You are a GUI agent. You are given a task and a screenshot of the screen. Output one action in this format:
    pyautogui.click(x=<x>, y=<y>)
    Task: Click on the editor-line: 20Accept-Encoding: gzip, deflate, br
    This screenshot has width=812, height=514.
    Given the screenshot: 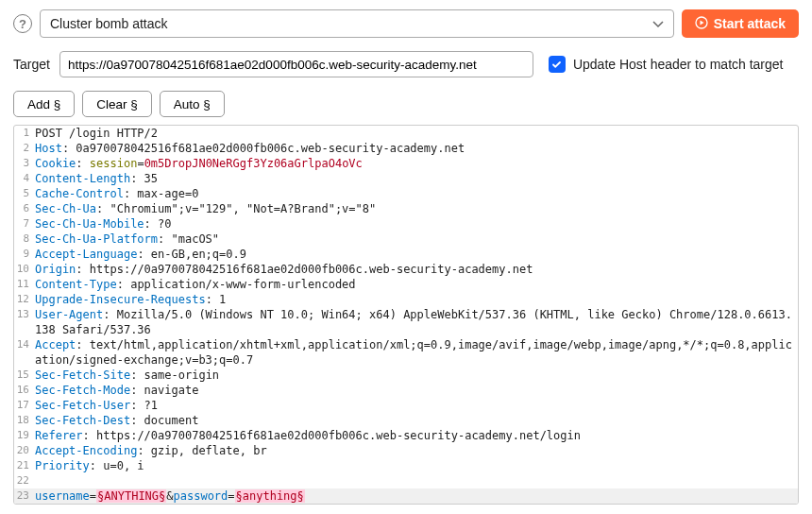 What is the action you would take?
    pyautogui.click(x=406, y=451)
    